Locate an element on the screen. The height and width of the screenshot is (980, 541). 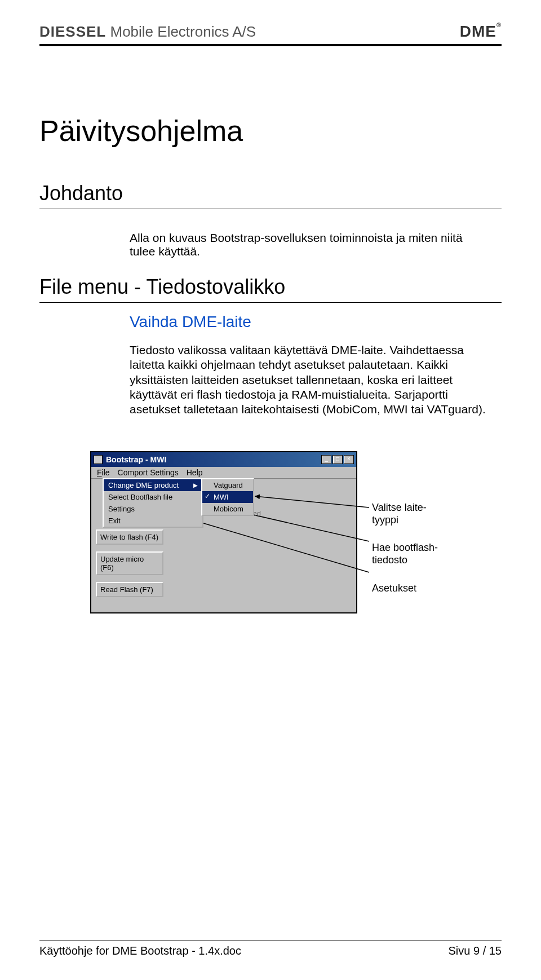
menu-item-change-product: Change DME product ▶ is located at coordinates (153, 485).